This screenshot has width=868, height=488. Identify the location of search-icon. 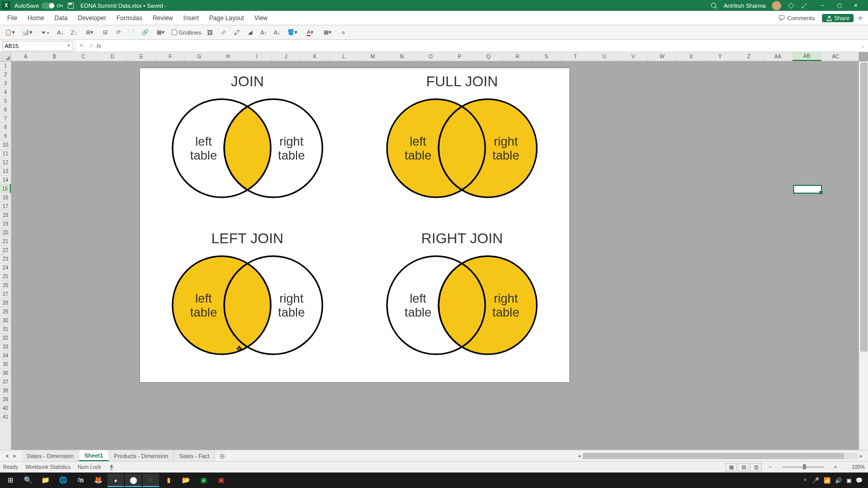
(714, 6).